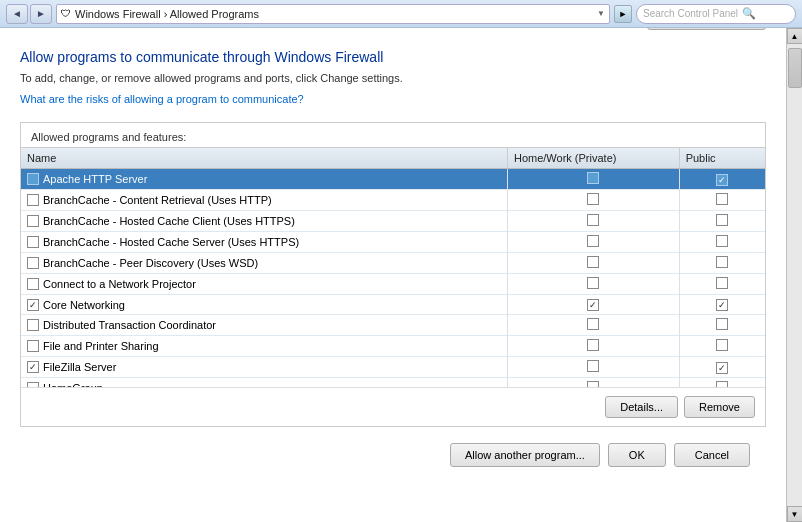 Image resolution: width=802 pixels, height=522 pixels. Describe the element at coordinates (158, 200) in the screenshot. I see `program-name-label: BranchCache - Content Retrieval (Uses HT…` at that location.